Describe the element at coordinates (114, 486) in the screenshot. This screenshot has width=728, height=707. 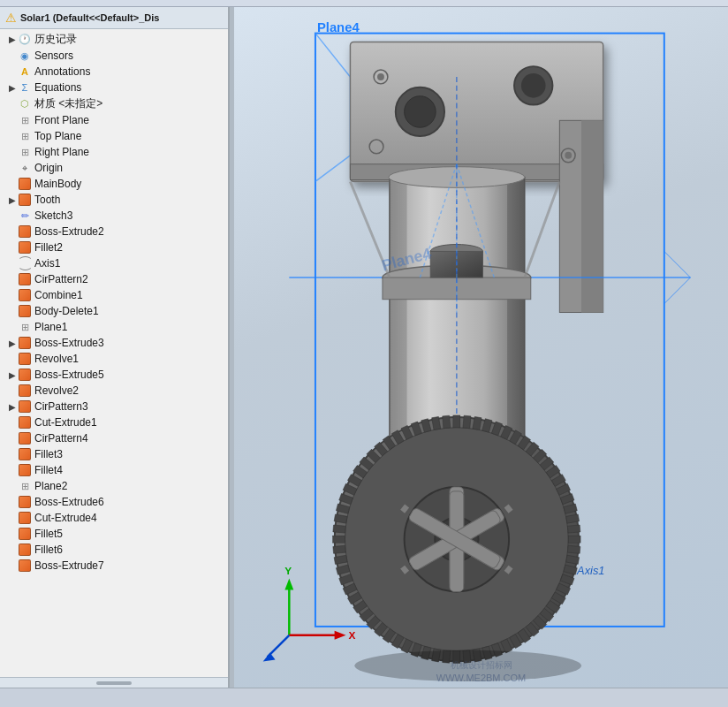
I see `tree-item-plane2: ⊞ Plane2` at that location.